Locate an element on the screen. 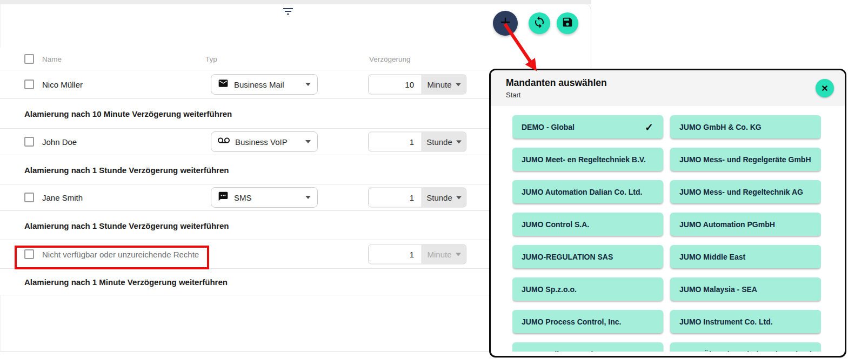  type-select: Business VoIP is located at coordinates (264, 142).